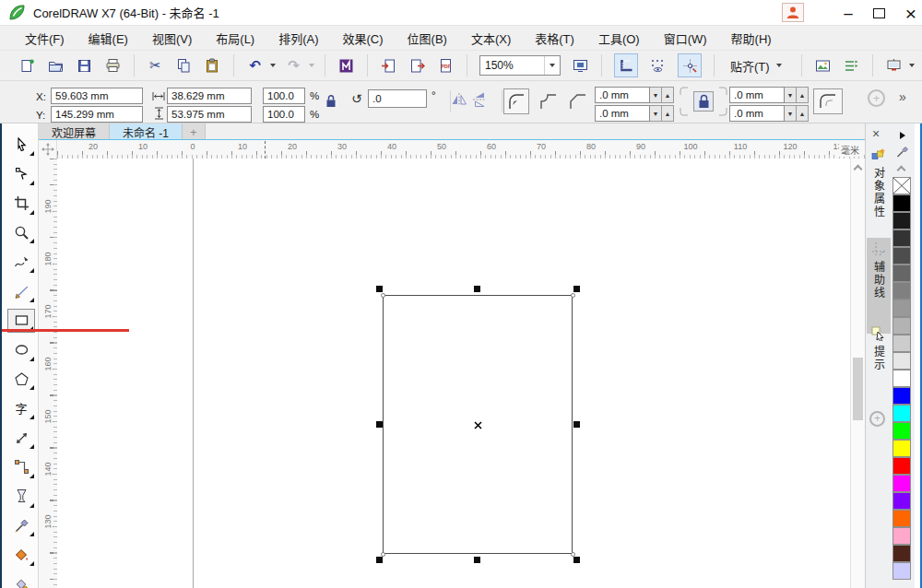 The width and height of the screenshot is (922, 588). What do you see at coordinates (902, 413) in the screenshot?
I see `color-swatch-cyan` at bounding box center [902, 413].